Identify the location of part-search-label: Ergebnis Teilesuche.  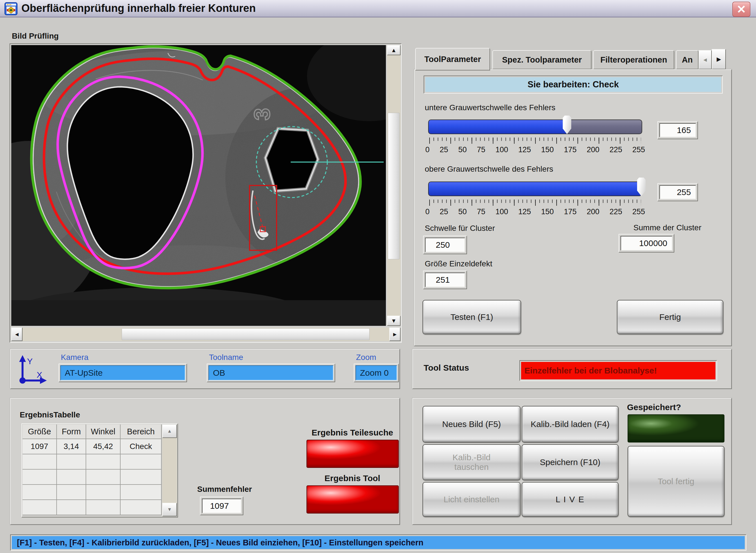
(352, 432).